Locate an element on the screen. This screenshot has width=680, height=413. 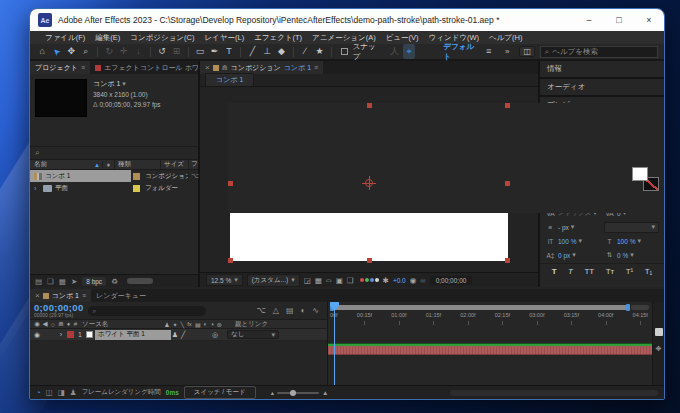
close-button: × is located at coordinates (649, 20).